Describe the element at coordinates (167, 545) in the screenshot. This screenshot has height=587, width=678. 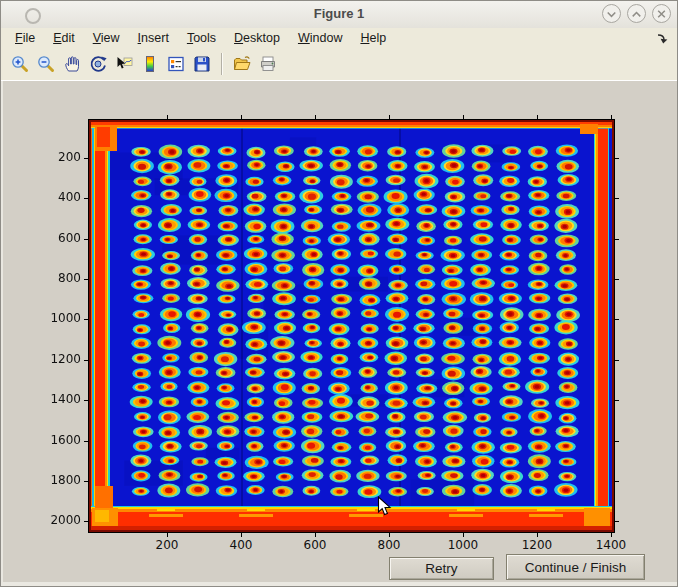
I see `x-tick-label: 200` at that location.